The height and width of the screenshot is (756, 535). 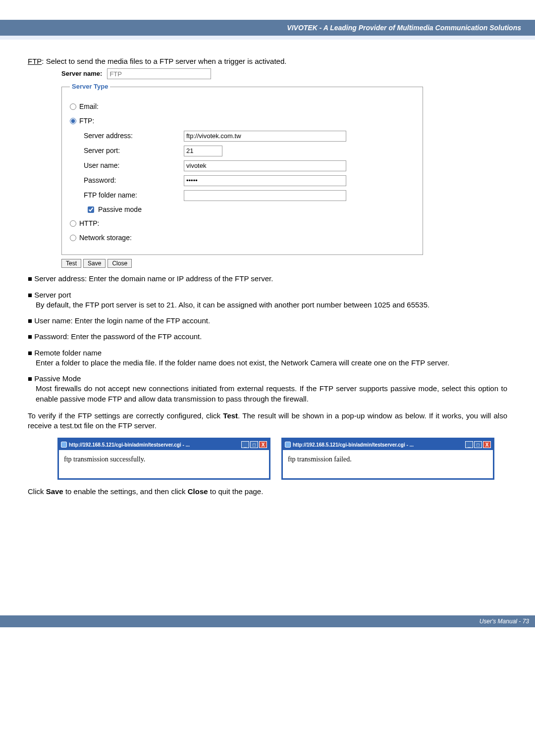 What do you see at coordinates (134, 136) in the screenshot?
I see `server-address-label: Server address:` at bounding box center [134, 136].